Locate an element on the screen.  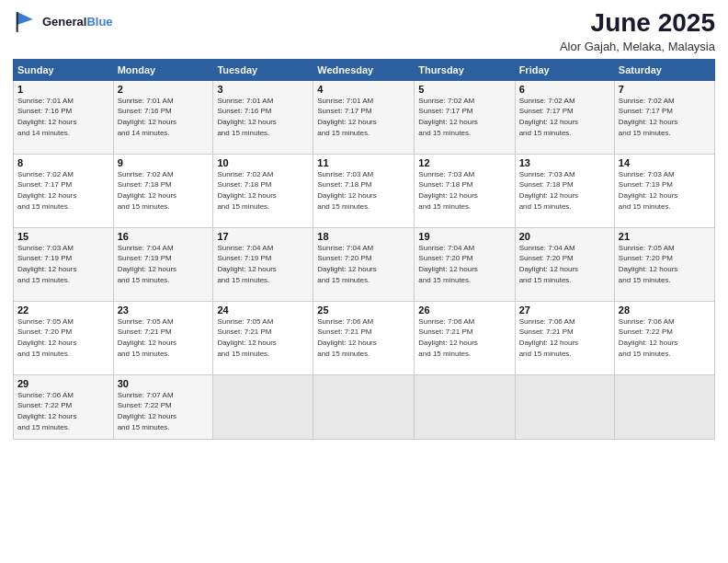
logo-line1: GeneralBlue is located at coordinates (77, 22).